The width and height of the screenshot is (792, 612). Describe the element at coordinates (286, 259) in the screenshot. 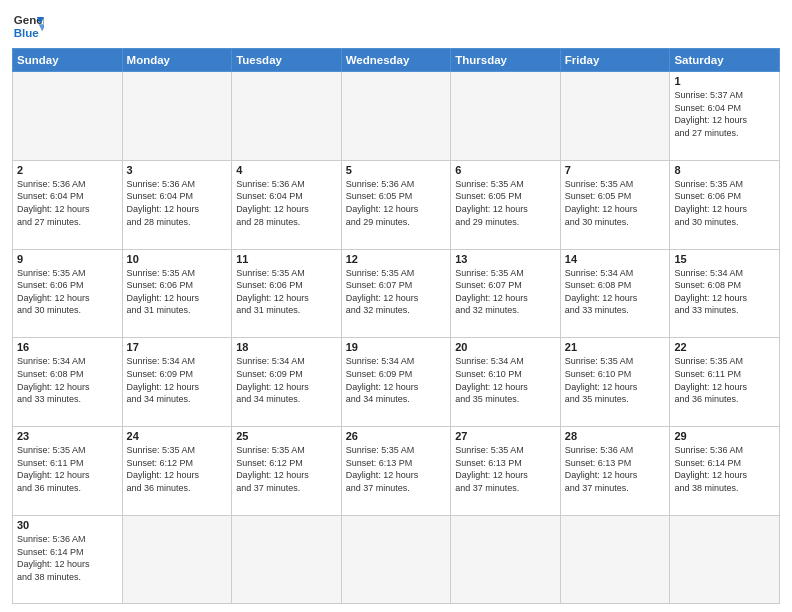

I see `day-number: 11` at that location.